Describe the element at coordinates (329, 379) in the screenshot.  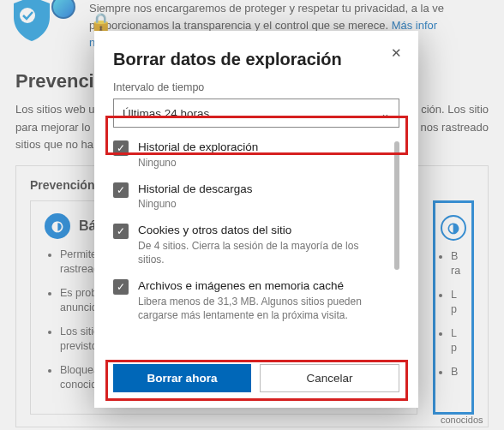
I see `cancel-button: Cancelar` at that location.